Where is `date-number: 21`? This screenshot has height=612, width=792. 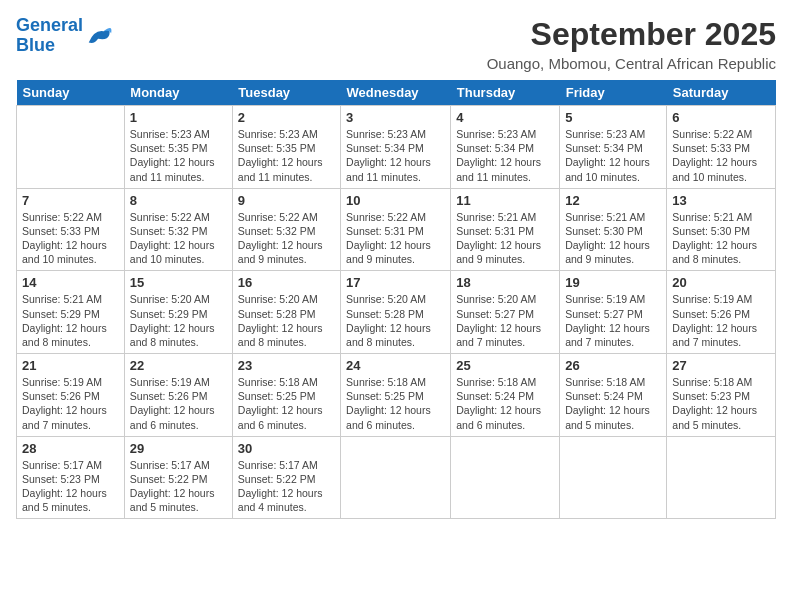 date-number: 21 is located at coordinates (70, 366).